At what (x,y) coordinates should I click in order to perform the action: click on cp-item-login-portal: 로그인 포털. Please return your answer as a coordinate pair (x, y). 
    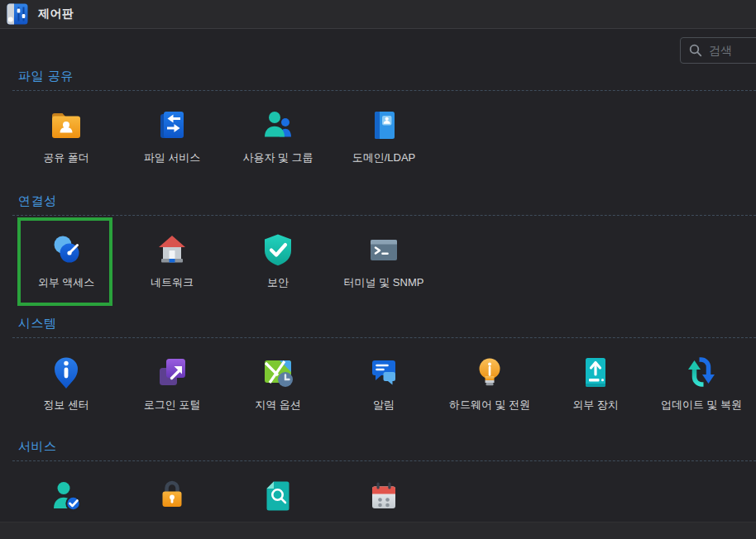
    Looking at the image, I should click on (172, 384).